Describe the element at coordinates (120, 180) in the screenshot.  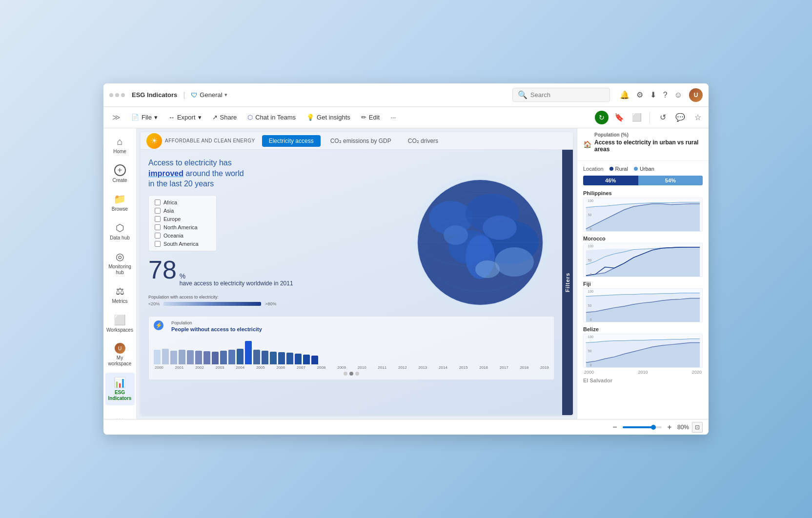
I see `sidebar-item-create-label: Create` at that location.